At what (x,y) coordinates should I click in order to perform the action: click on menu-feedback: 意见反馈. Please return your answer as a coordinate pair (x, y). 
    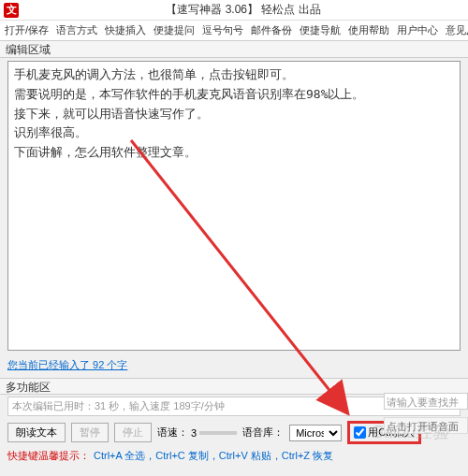
    Looking at the image, I should click on (455, 30).